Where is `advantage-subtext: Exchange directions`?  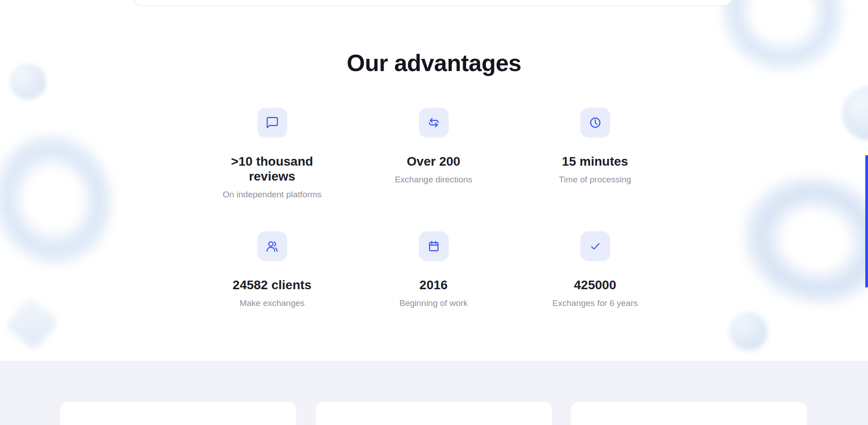
advantage-subtext: Exchange directions is located at coordinates (433, 180).